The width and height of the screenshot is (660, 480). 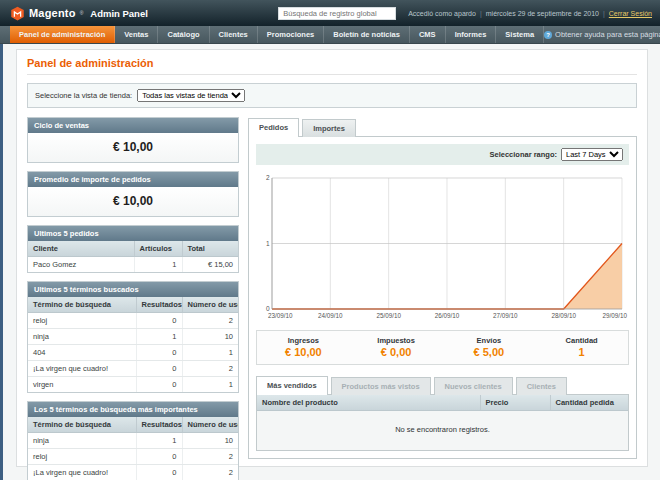 What do you see at coordinates (210, 441) in the screenshot?
I see `table-cell: 10` at bounding box center [210, 441].